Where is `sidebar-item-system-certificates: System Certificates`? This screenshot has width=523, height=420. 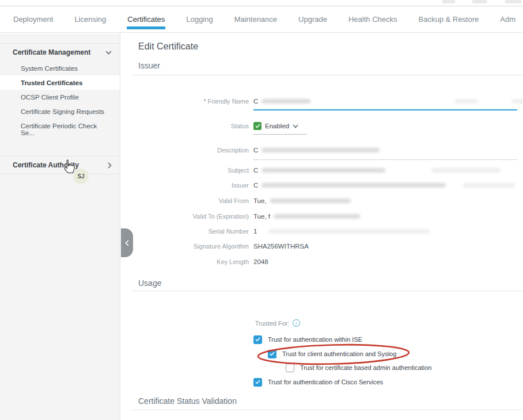 sidebar-item-system-certificates: System Certificates is located at coordinates (60, 68).